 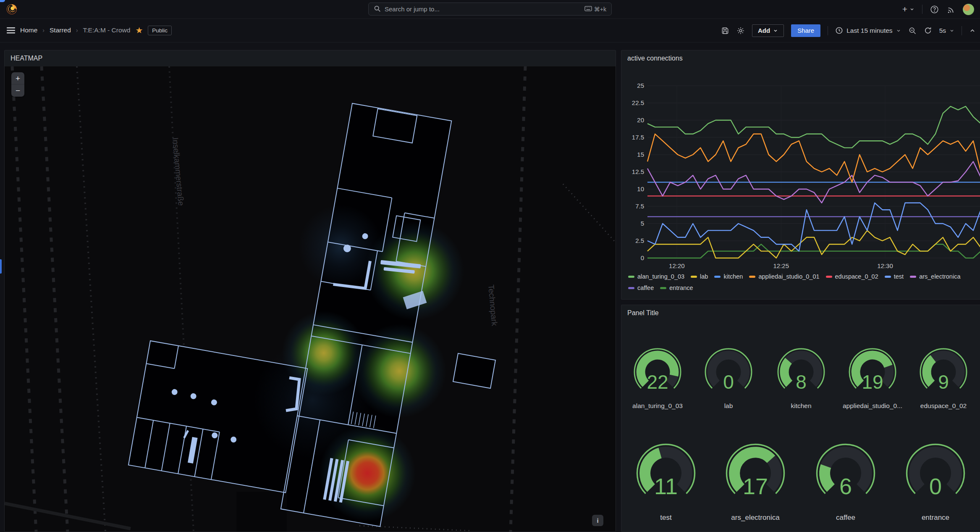 What do you see at coordinates (18, 91) in the screenshot?
I see `map-zoom-out-button: −` at bounding box center [18, 91].